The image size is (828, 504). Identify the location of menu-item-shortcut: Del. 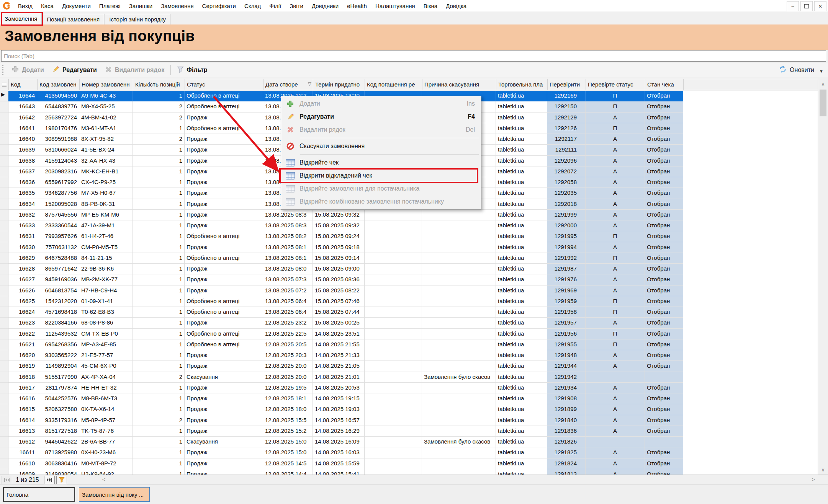
(470, 130).